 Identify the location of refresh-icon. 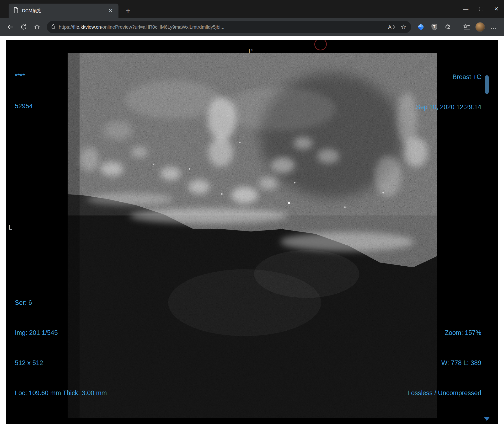
(24, 27).